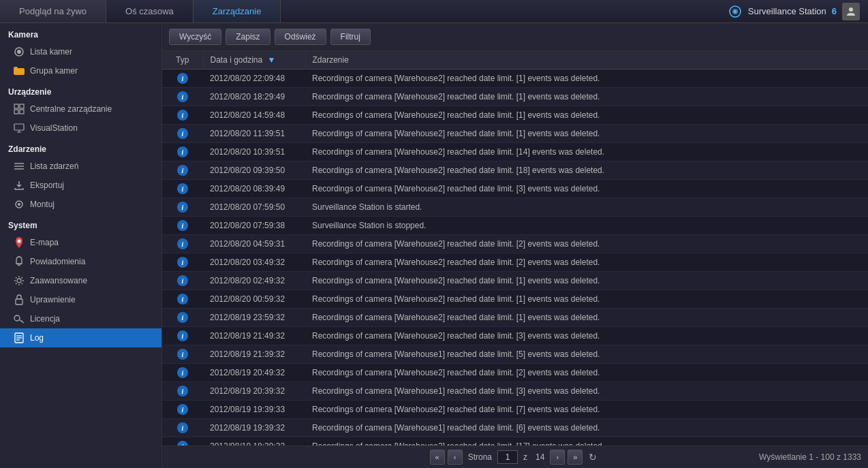 The width and height of the screenshot is (868, 468). I want to click on row-event-cell: Surveillance Station is started., so click(587, 207).